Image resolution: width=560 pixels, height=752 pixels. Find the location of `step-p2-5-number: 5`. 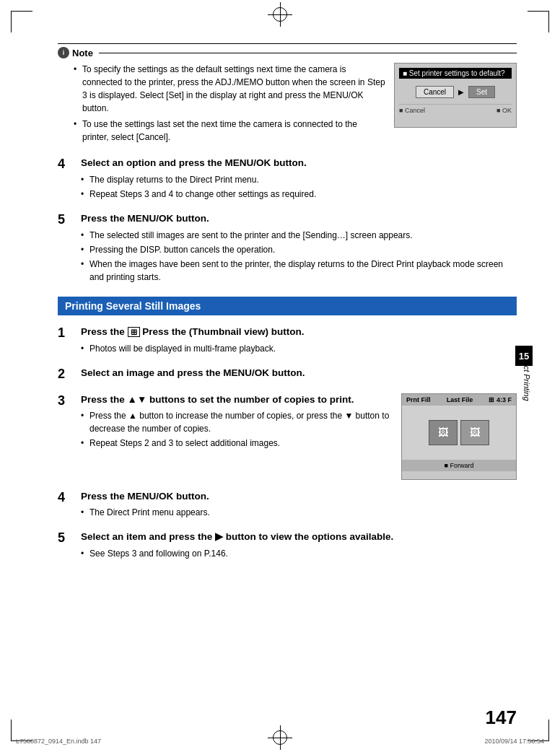

step-p2-5-number: 5 is located at coordinates (66, 538).